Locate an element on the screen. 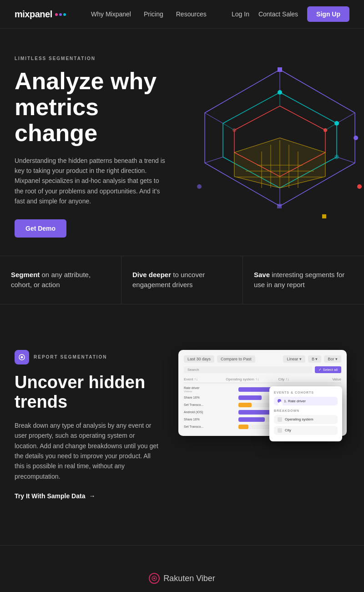 Image resolution: width=364 pixels, height=592 pixels. logo: mixpanel is located at coordinates (40, 15).